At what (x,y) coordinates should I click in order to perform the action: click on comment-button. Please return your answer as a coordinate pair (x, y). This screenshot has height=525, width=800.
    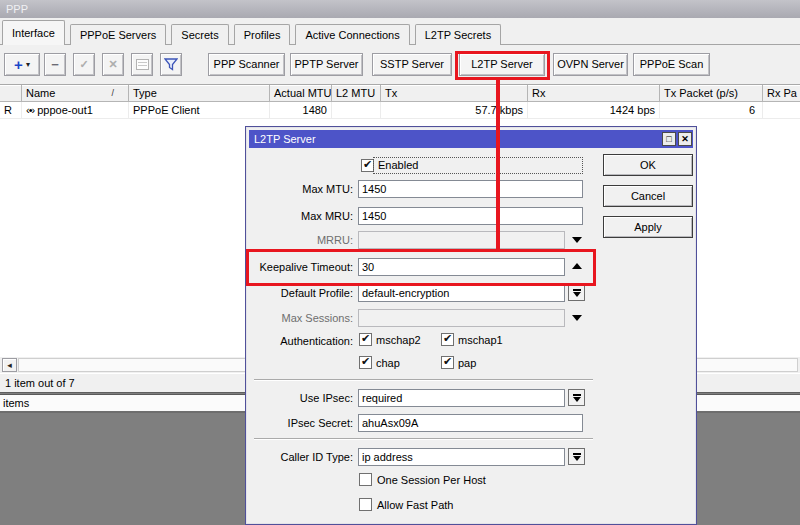
    Looking at the image, I should click on (142, 64).